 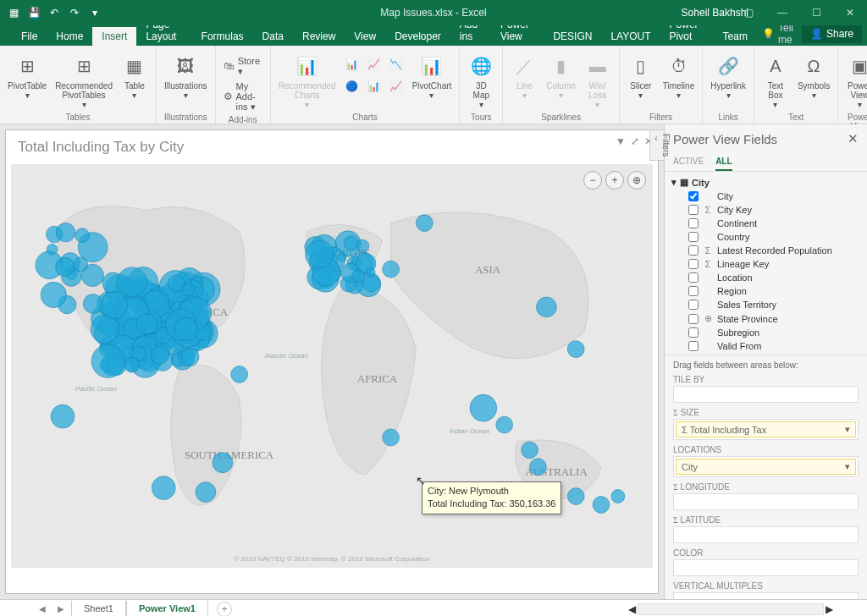 What do you see at coordinates (728, 76) in the screenshot?
I see `hyperlink-button: 🔗Hyperlink▾` at bounding box center [728, 76].